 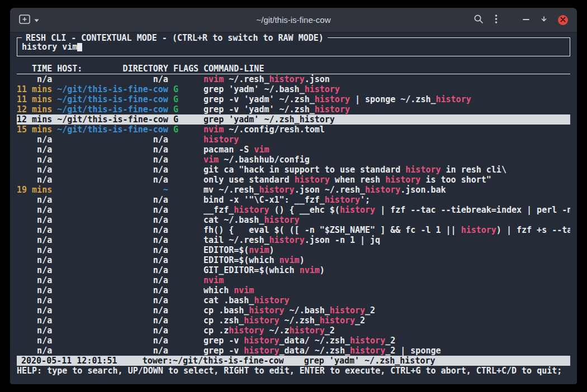 I want to click on command-cell: nvim, so click(x=387, y=280).